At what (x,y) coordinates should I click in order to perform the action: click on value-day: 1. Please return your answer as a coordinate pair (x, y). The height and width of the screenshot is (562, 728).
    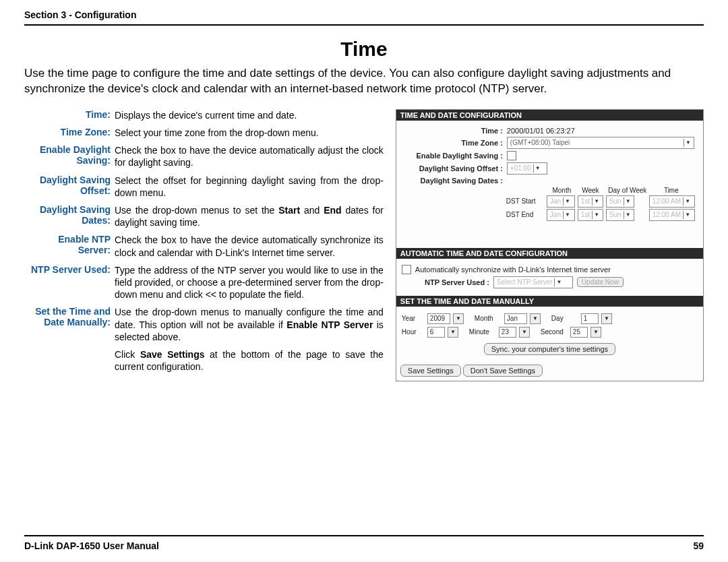
    Looking at the image, I should click on (590, 319).